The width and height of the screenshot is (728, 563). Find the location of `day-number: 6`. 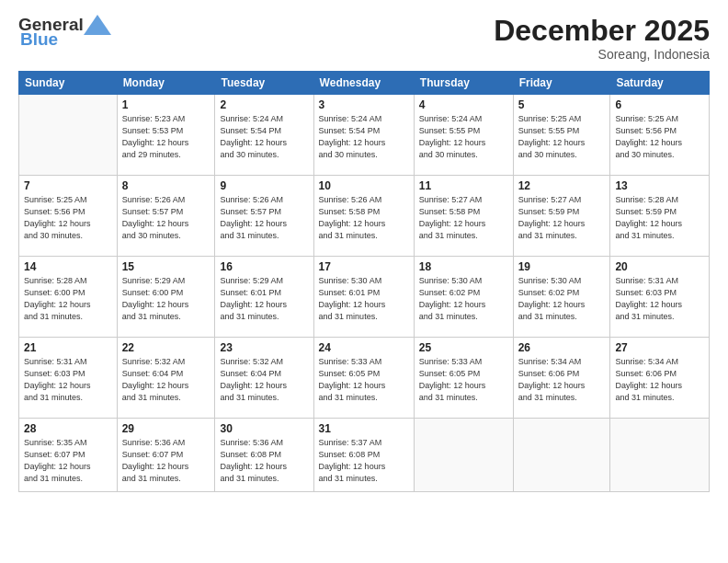

day-number: 6 is located at coordinates (660, 105).